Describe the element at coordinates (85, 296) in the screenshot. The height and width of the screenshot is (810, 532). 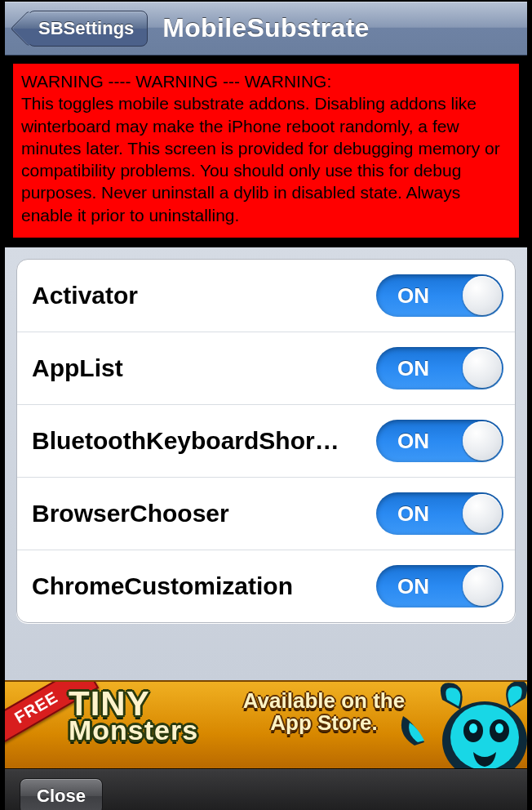
I see `addon-label: Activator` at that location.